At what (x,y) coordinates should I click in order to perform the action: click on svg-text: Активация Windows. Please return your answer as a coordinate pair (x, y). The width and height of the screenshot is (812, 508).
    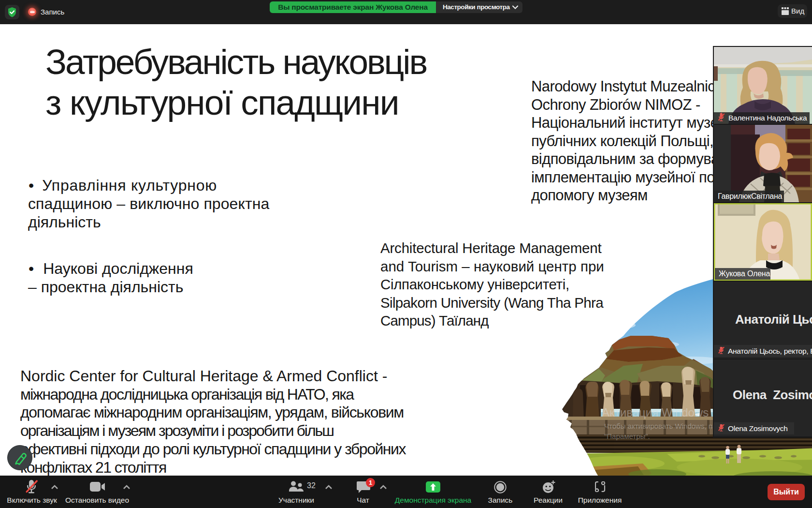
    Looking at the image, I should click on (655, 412).